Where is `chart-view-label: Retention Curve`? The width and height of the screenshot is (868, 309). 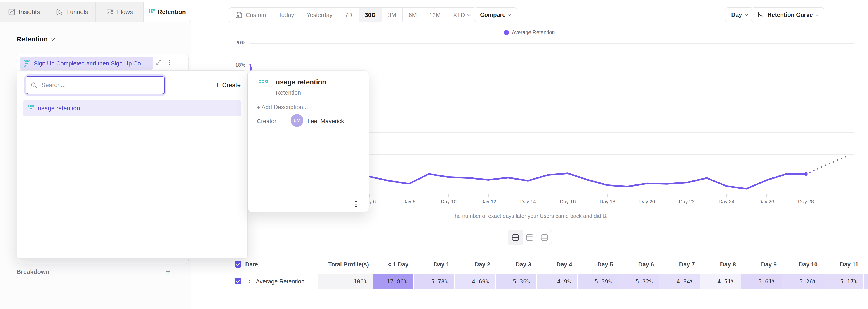
chart-view-label: Retention Curve is located at coordinates (790, 15).